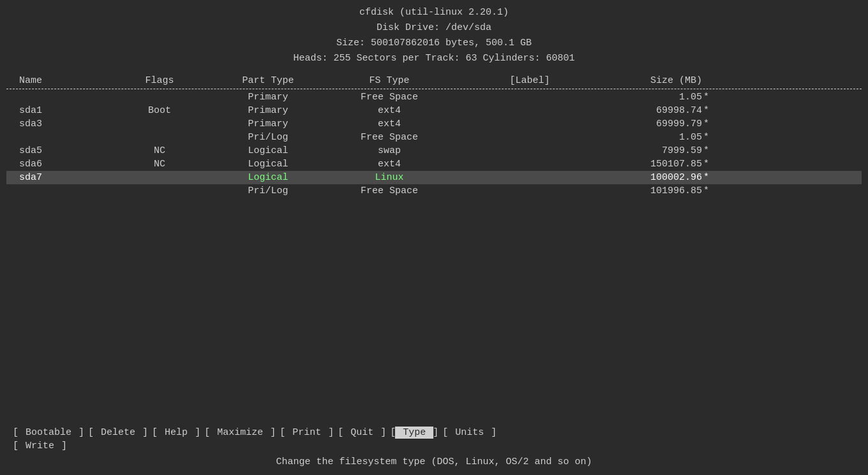  I want to click on col-header-flags: Flags, so click(160, 80).